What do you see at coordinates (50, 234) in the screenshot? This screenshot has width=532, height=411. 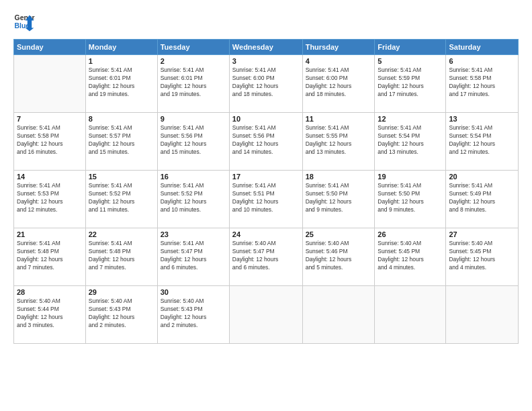 I see `day-number: 21` at bounding box center [50, 234].